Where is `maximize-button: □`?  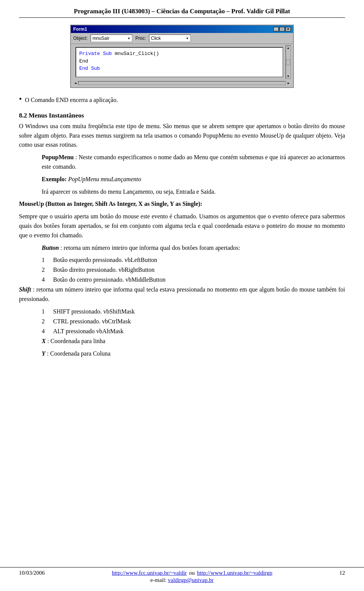 maximize-button: □ is located at coordinates (282, 29).